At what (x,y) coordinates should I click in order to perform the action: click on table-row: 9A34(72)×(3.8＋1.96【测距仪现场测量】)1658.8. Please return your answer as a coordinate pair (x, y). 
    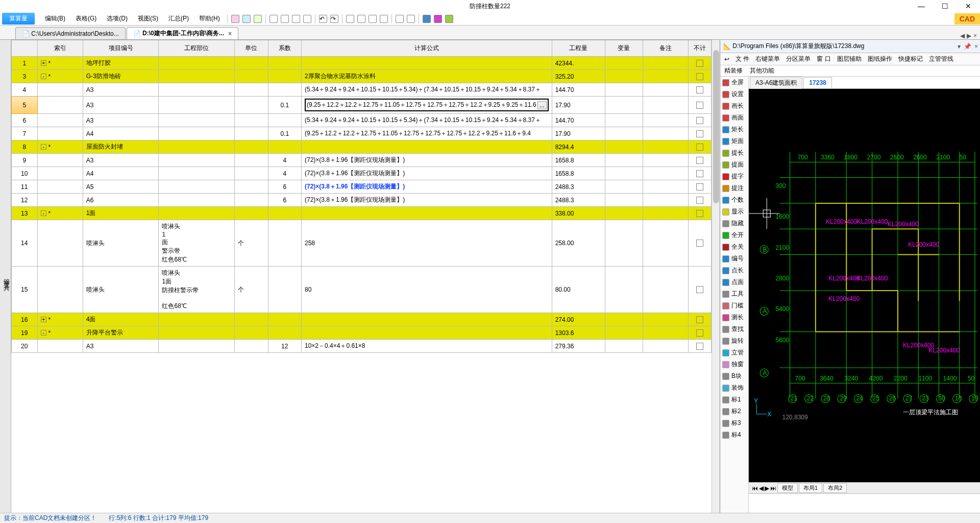
    Looking at the image, I should click on (361, 160).